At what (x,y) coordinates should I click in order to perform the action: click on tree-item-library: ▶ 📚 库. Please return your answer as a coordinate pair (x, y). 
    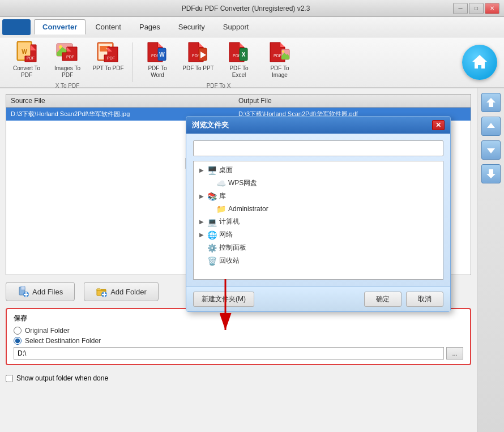
    Looking at the image, I should click on (318, 196).